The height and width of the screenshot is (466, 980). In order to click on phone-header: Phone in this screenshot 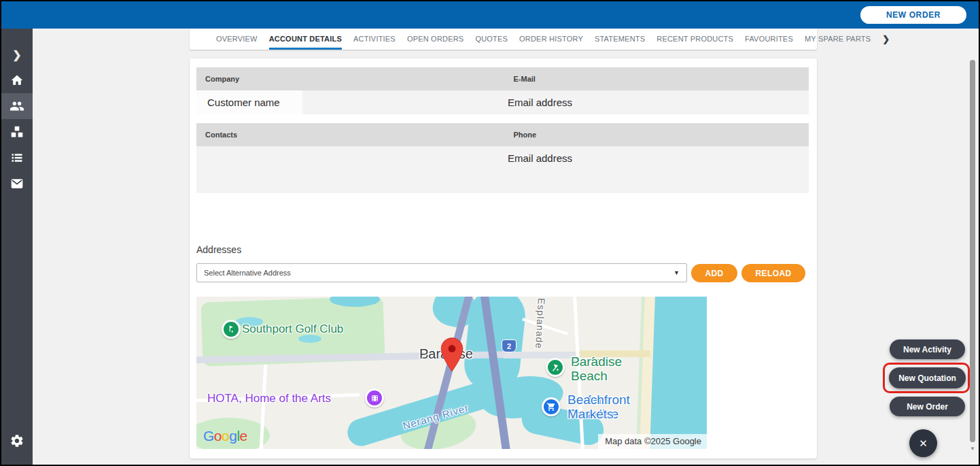, I will do `click(657, 135)`.